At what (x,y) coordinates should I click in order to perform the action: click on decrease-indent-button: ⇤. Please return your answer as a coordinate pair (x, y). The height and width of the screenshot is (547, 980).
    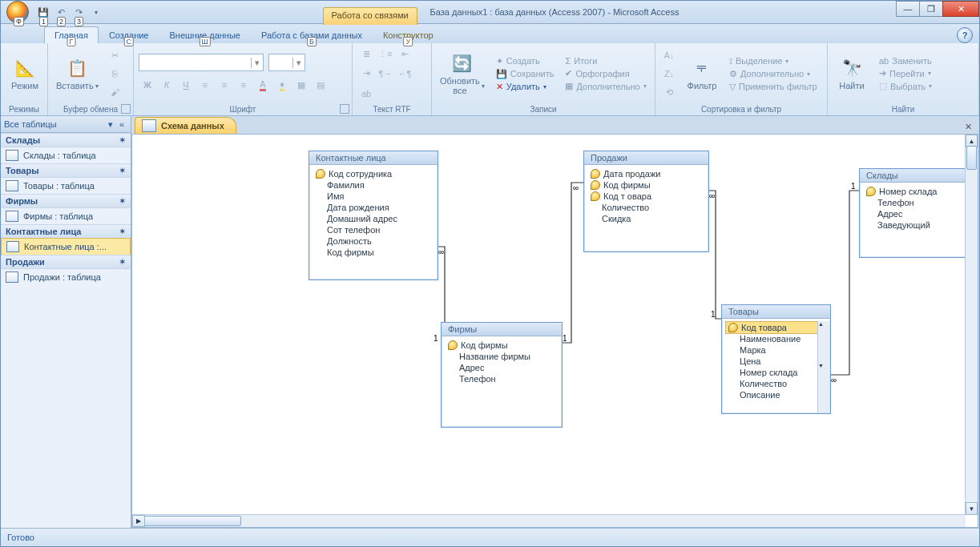
    Looking at the image, I should click on (405, 54).